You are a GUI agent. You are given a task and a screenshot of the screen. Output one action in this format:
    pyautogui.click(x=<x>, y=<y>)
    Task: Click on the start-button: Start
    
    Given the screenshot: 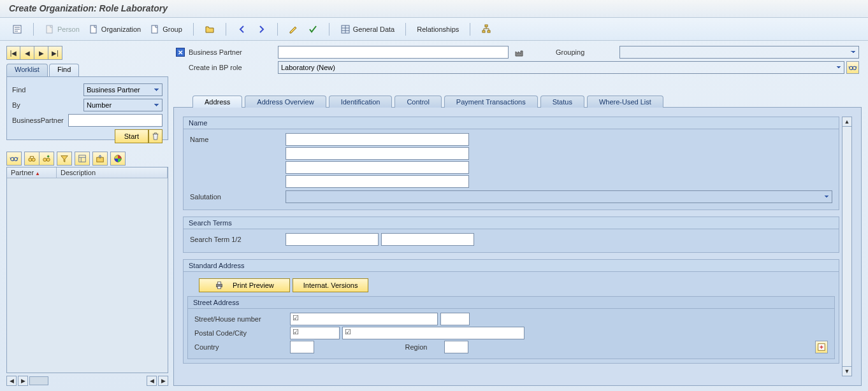 What is the action you would take?
    pyautogui.click(x=131, y=136)
    